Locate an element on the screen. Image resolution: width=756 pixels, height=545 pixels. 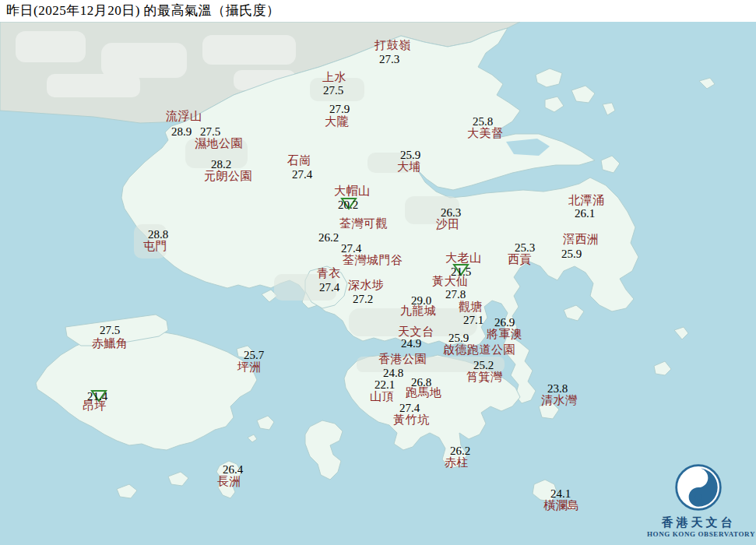
station-label: 天文台 is located at coordinates (416, 332).